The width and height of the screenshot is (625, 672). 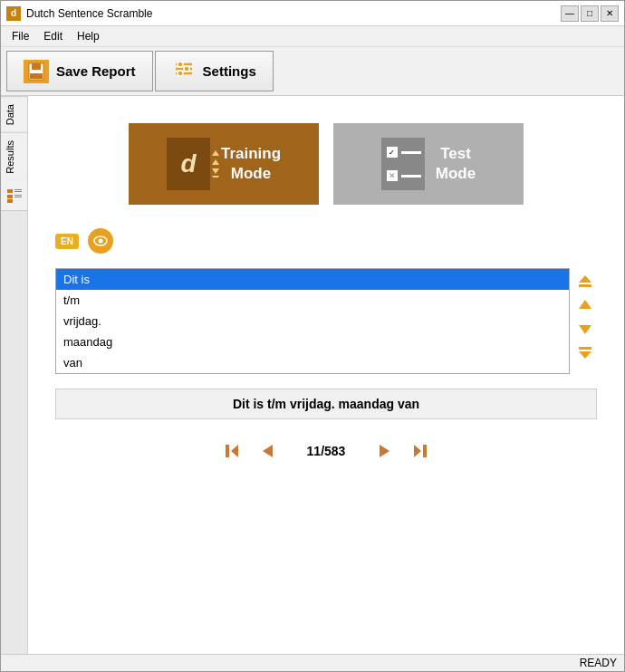 What do you see at coordinates (585, 317) in the screenshot?
I see `list-controls` at bounding box center [585, 317].